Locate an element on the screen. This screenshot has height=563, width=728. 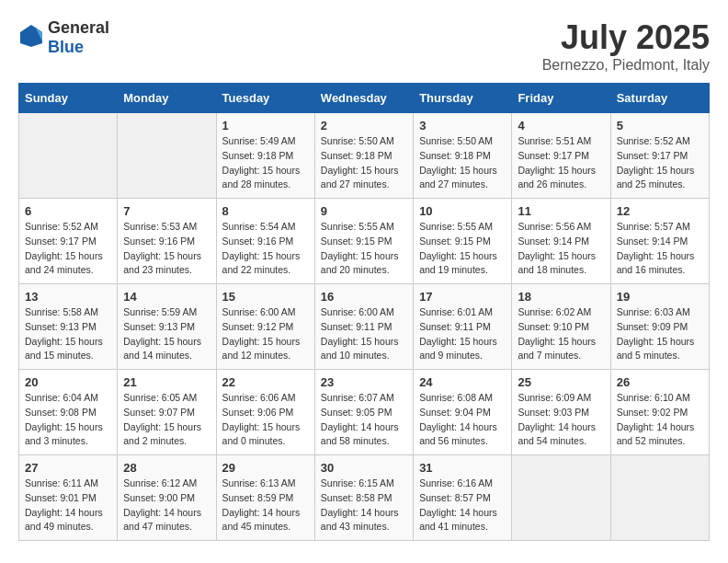
calendar-cell: 4Sunrise: 5:51 AMSunset: 9:17 PMDaylight… is located at coordinates (561, 156).